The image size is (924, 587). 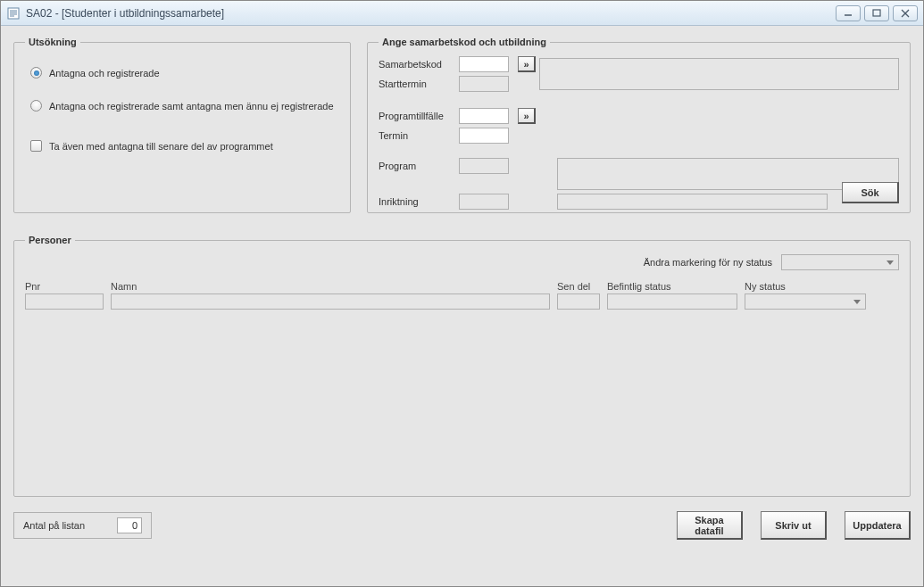 I want to click on skriv-ut-button: Skriv ut, so click(x=794, y=525).